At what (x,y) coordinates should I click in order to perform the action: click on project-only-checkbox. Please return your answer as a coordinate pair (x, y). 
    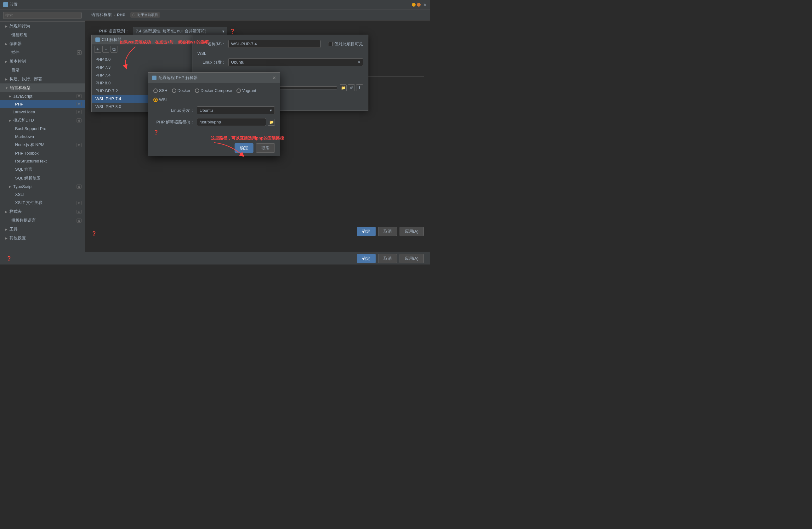
    Looking at the image, I should click on (330, 44).